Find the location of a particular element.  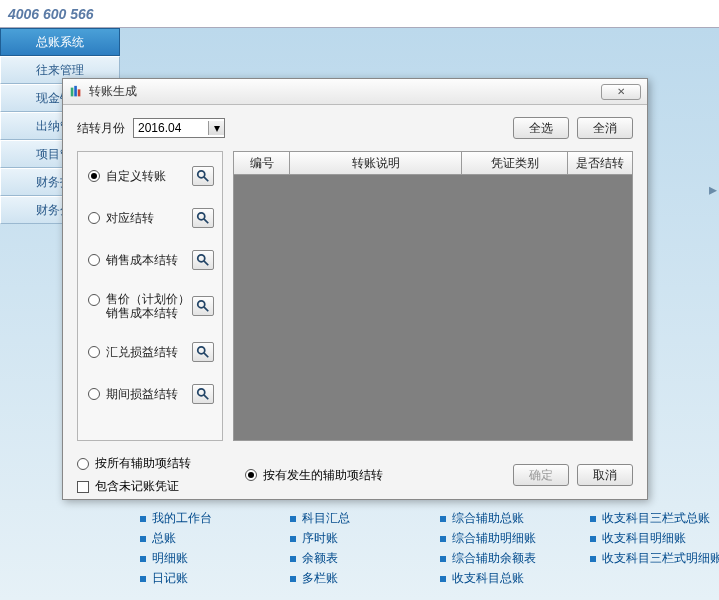

radio-plan-price is located at coordinates (94, 300).